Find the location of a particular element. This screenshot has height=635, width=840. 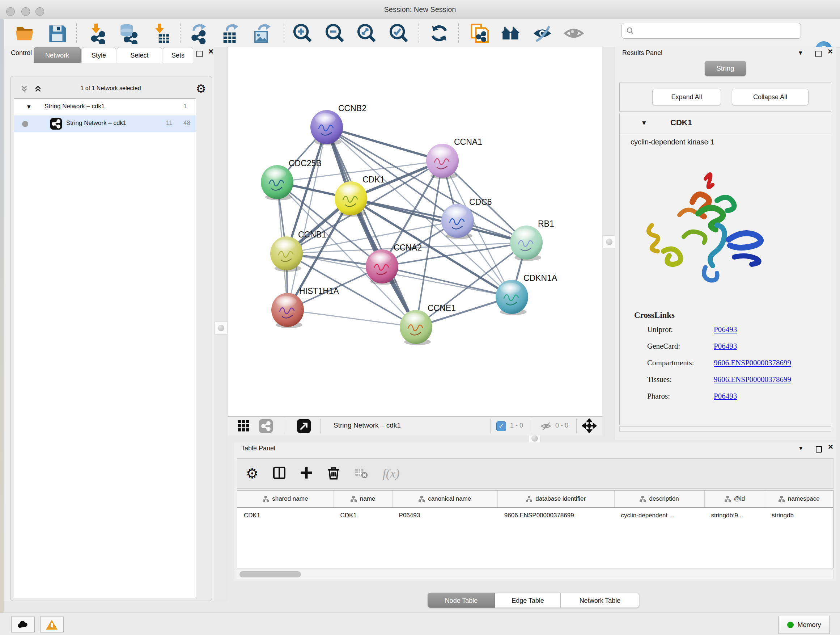

hide-unhide-icon is located at coordinates (542, 33).